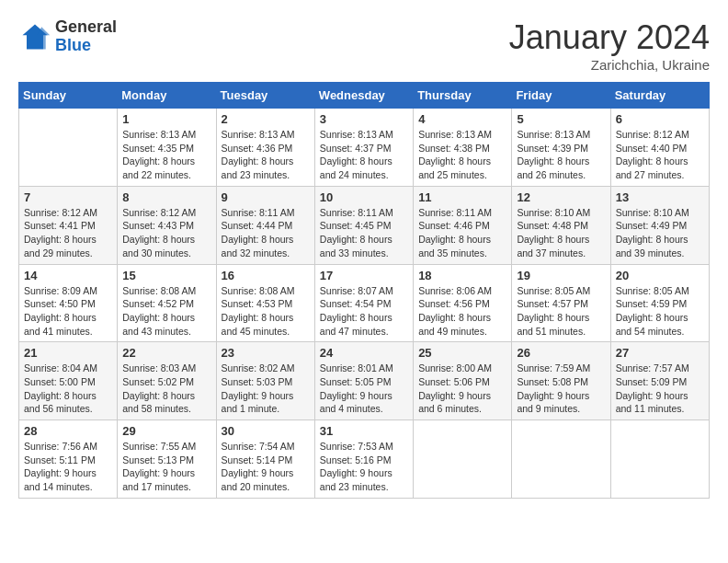  What do you see at coordinates (364, 224) in the screenshot?
I see `calendar-cell: 10Sunrise: 8:11 AM Sunset: 4:45 PM Dayli…` at bounding box center [364, 224].